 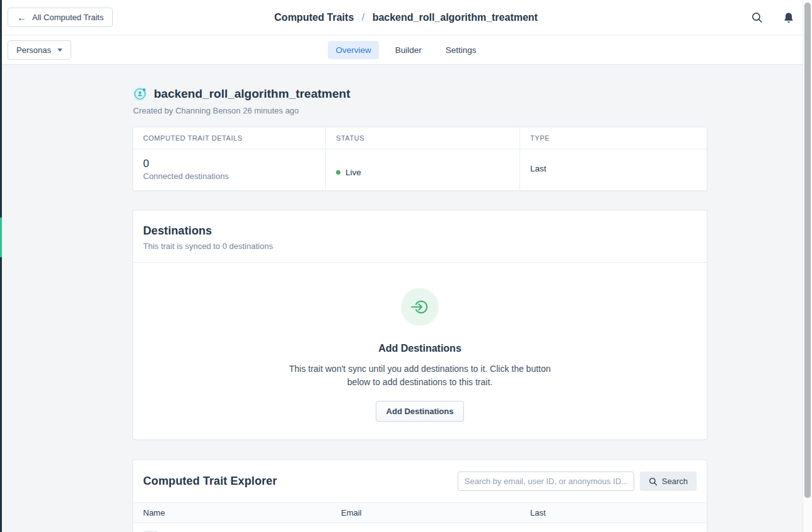 I want to click on breadcrumb-parent: Computed Traits, so click(x=314, y=18).